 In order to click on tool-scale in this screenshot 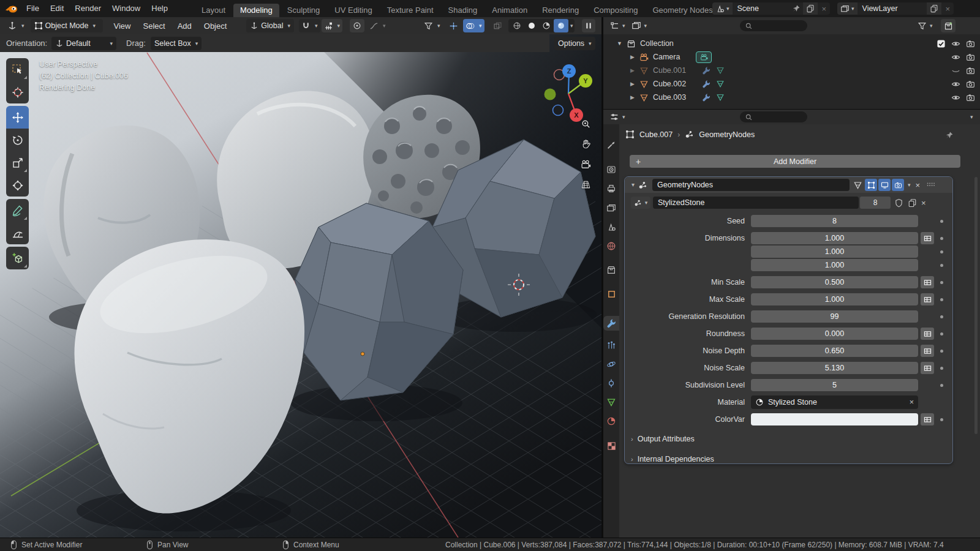, I will do `click(17, 163)`.